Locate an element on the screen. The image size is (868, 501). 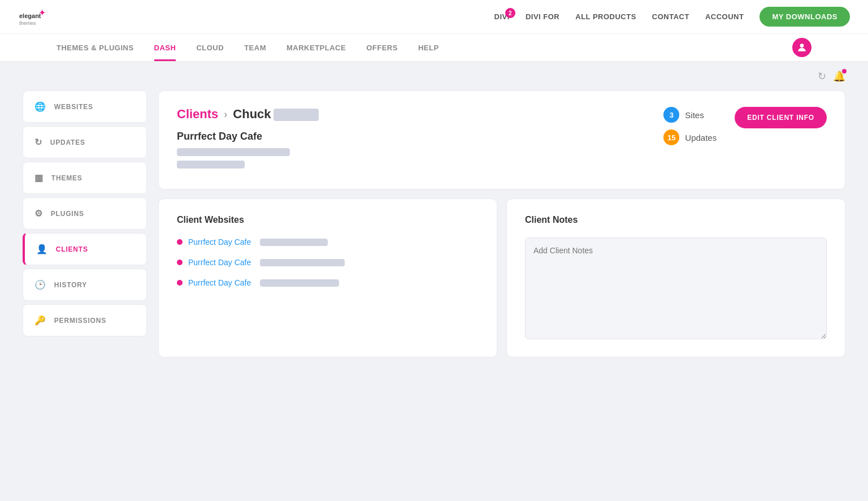
user-icon is located at coordinates (802, 47).